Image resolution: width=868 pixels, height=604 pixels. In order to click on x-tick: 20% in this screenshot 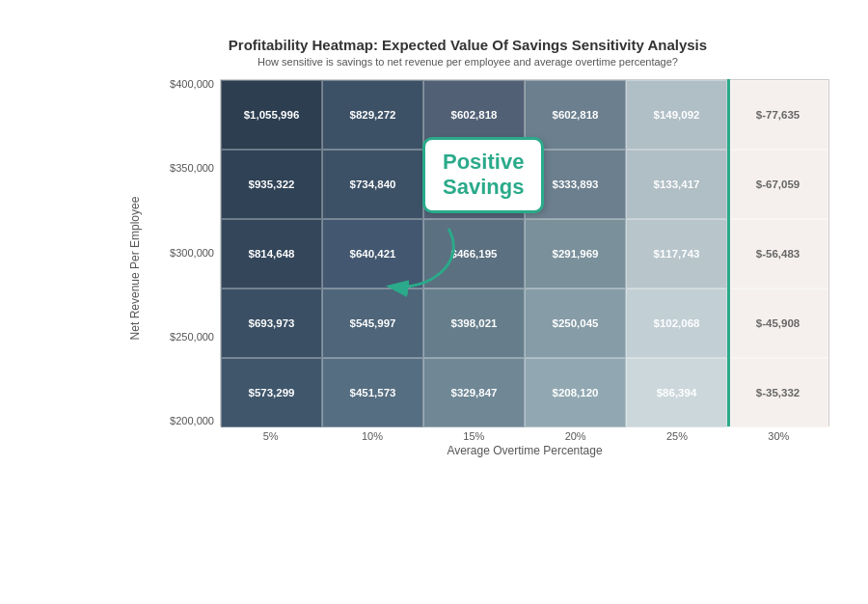, I will do `click(575, 436)`.